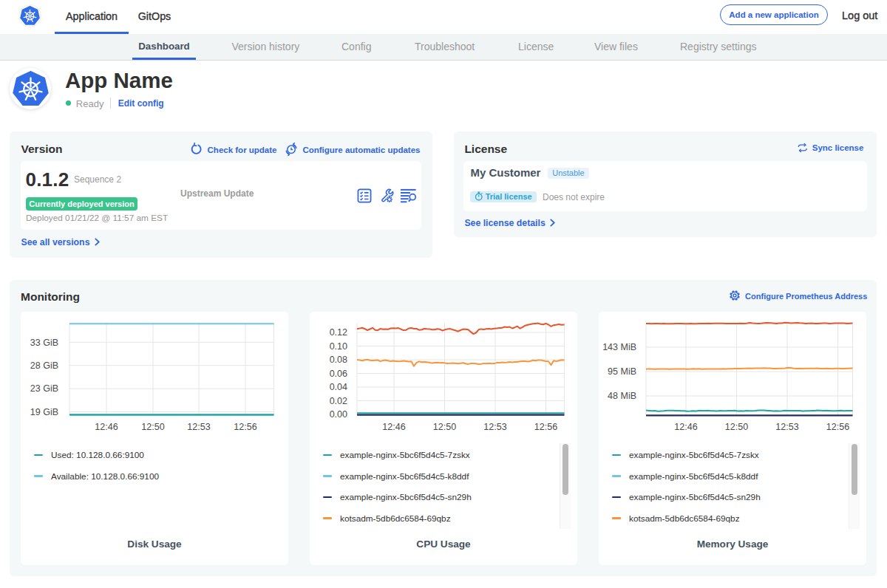  Describe the element at coordinates (339, 414) in the screenshot. I see `svg-text: 0.00` at that location.